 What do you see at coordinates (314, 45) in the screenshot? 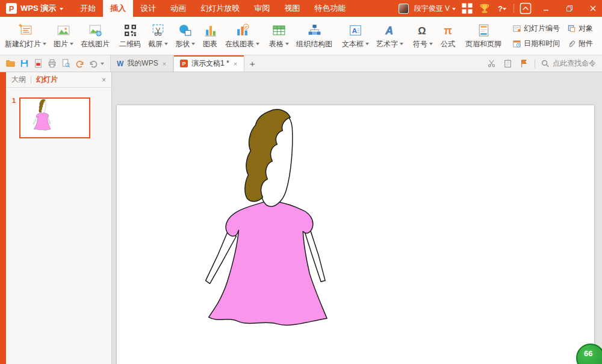
I see `ribbon-label: 组织结构图` at bounding box center [314, 45].